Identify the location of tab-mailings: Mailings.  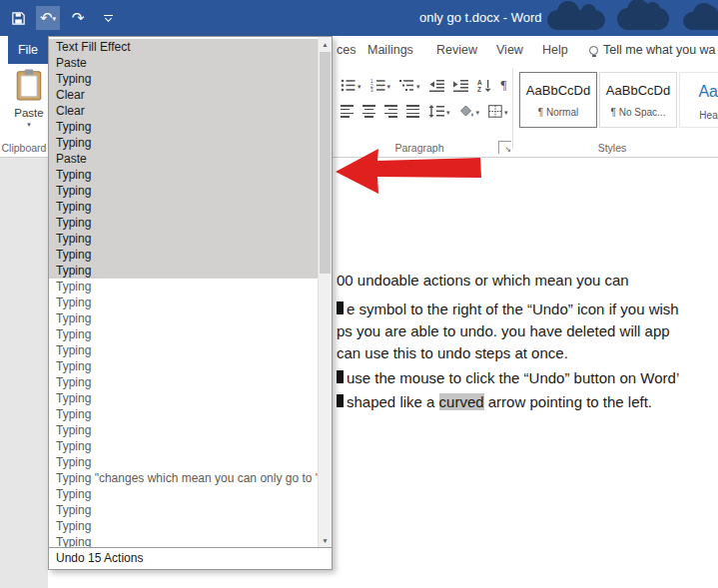
(390, 50).